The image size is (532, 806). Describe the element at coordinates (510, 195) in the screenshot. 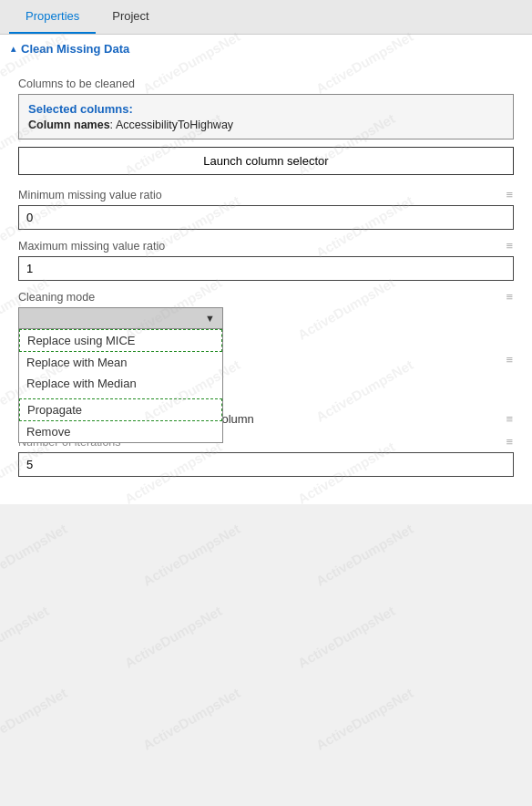

I see `min-missing-menu-icon: ≡` at that location.